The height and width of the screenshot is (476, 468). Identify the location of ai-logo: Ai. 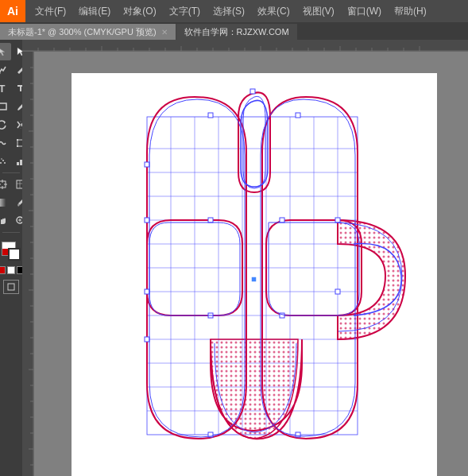
(13, 11).